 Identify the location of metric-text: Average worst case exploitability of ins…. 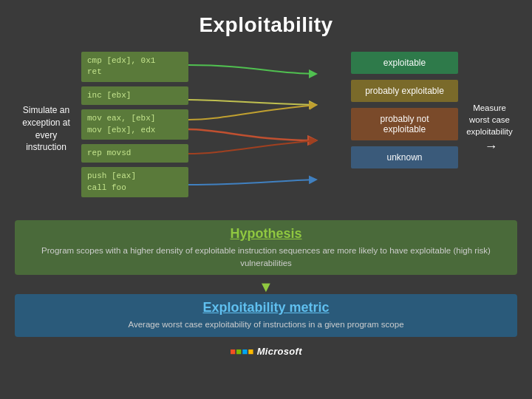
(266, 325).